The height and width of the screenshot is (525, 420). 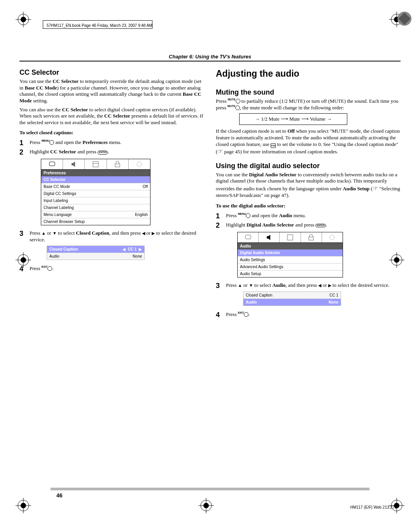 I want to click on menu-row: Digital CC Settings, so click(x=96, y=193).